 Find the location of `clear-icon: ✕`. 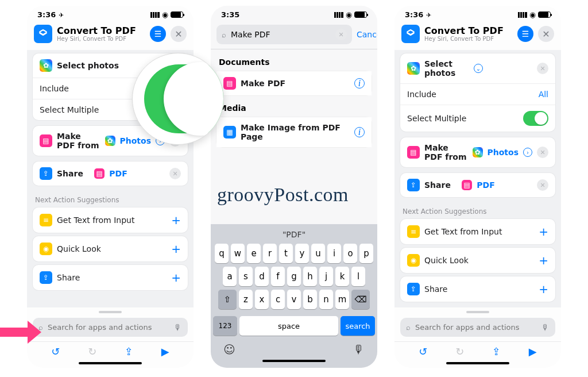

clear-icon: ✕ is located at coordinates (341, 34).